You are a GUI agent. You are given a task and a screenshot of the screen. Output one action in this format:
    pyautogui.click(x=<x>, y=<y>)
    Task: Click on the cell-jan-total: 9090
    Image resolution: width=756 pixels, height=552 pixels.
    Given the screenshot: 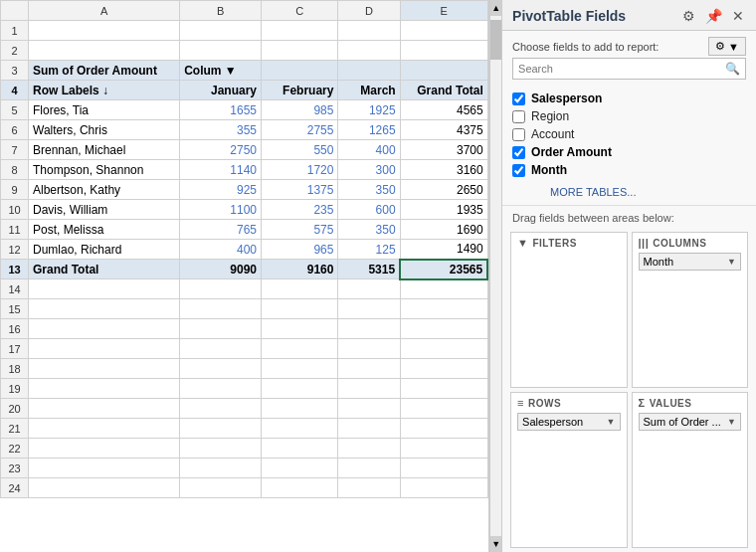 What is the action you would take?
    pyautogui.click(x=221, y=270)
    